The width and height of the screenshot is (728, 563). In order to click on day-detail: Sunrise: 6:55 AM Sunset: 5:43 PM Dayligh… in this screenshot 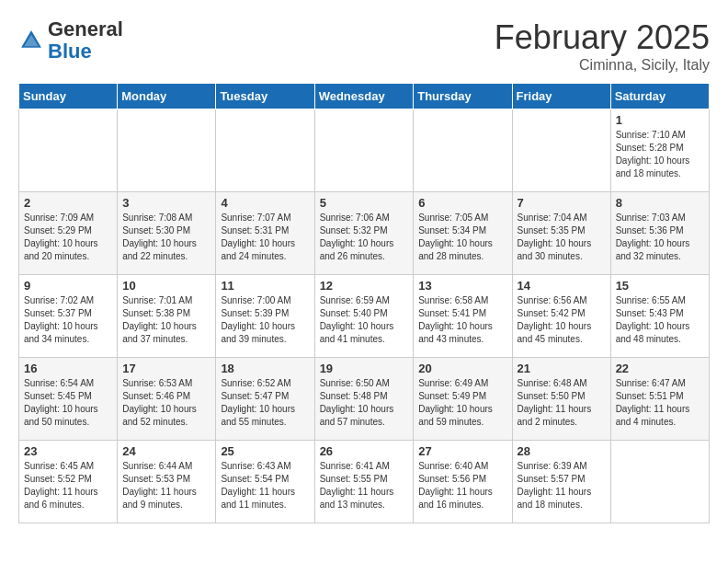, I will do `click(660, 320)`.